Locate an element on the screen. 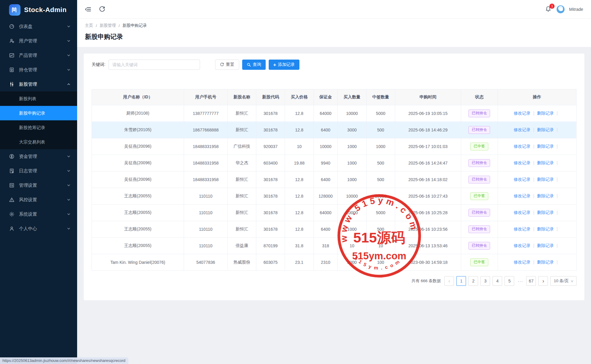  refresh-icon is located at coordinates (102, 9).